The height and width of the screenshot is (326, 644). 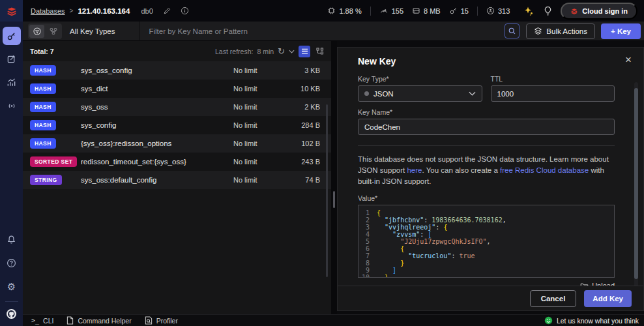 What do you see at coordinates (368, 241) in the screenshot?
I see `line-number: 5` at bounding box center [368, 241].